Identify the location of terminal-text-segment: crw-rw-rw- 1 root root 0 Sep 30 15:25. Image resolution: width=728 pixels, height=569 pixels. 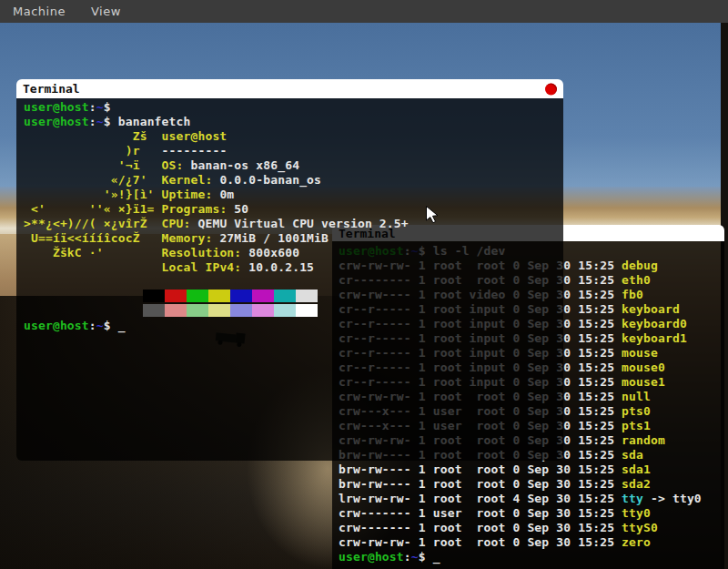
(480, 543).